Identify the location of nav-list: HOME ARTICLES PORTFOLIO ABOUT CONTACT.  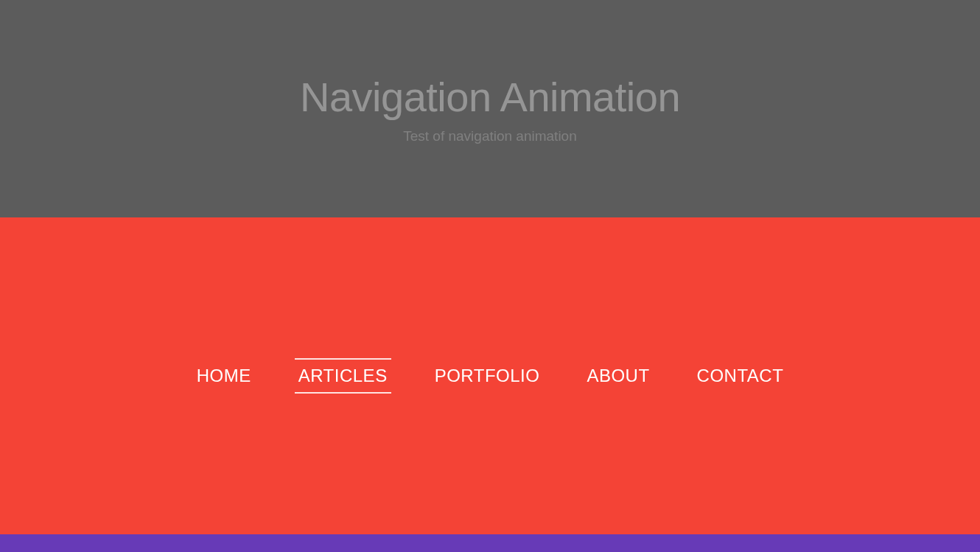
(491, 376).